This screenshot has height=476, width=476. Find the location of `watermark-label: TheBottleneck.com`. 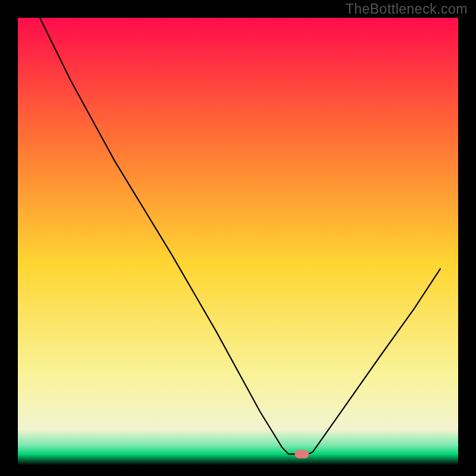

watermark-label: TheBottleneck.com is located at coordinates (407, 10).